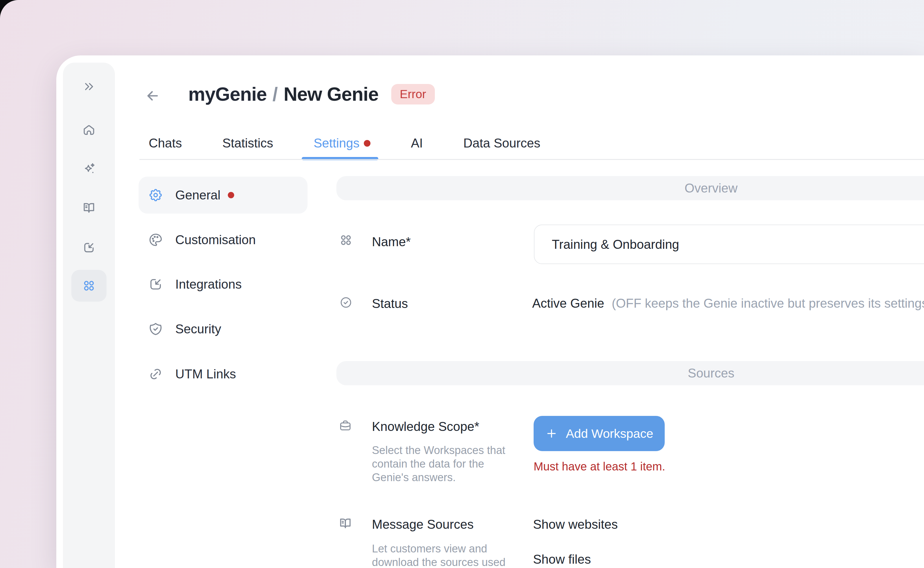 The height and width of the screenshot is (568, 924). What do you see at coordinates (423, 524) in the screenshot?
I see `message-sources-label: Message Sources` at bounding box center [423, 524].